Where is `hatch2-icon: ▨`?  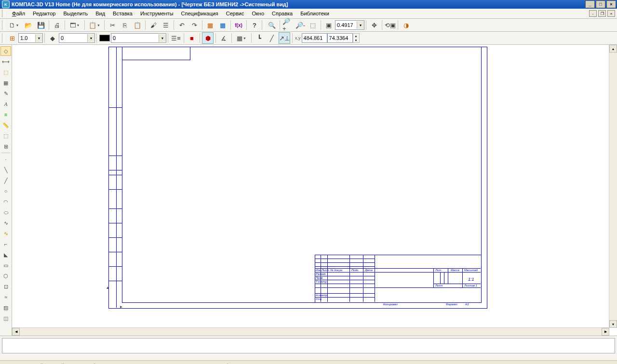 hatch2-icon: ▨ is located at coordinates (6, 308).